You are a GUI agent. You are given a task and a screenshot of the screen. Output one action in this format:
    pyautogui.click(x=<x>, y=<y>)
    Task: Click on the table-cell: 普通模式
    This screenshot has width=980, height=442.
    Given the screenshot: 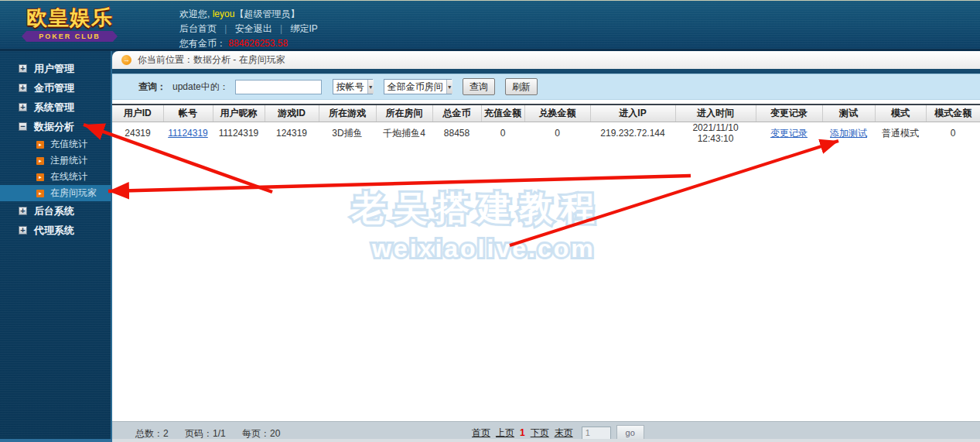 What is the action you would take?
    pyautogui.click(x=900, y=133)
    